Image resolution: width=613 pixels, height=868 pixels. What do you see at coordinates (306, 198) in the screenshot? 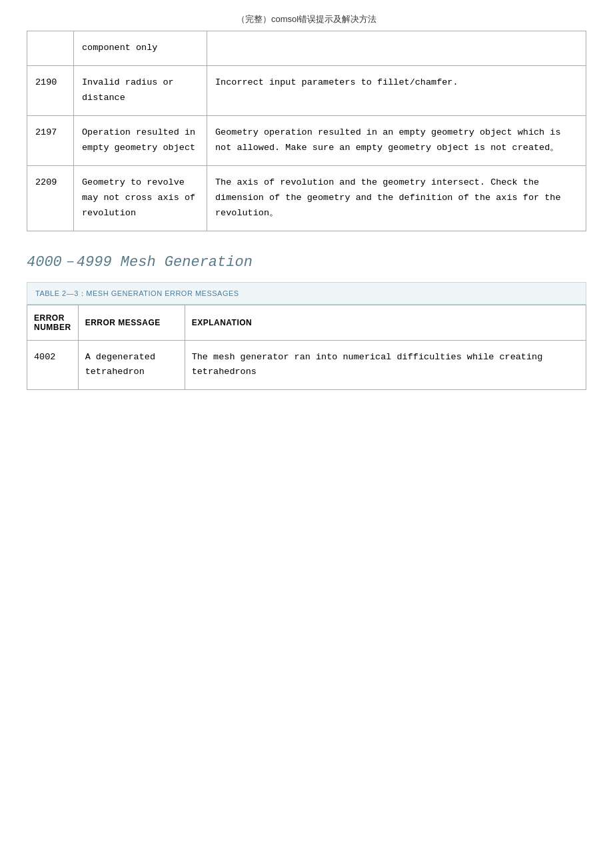
I see `table-row: 2209 Geometry to revolve may not cross a…` at bounding box center [306, 198].